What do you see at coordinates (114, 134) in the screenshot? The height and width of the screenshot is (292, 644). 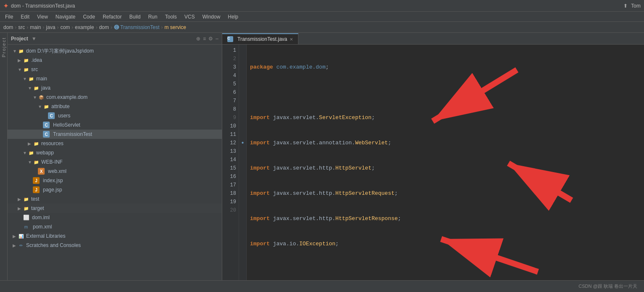 I see `tree-transmissiontest: ▶ C TransmissionTest` at bounding box center [114, 134].